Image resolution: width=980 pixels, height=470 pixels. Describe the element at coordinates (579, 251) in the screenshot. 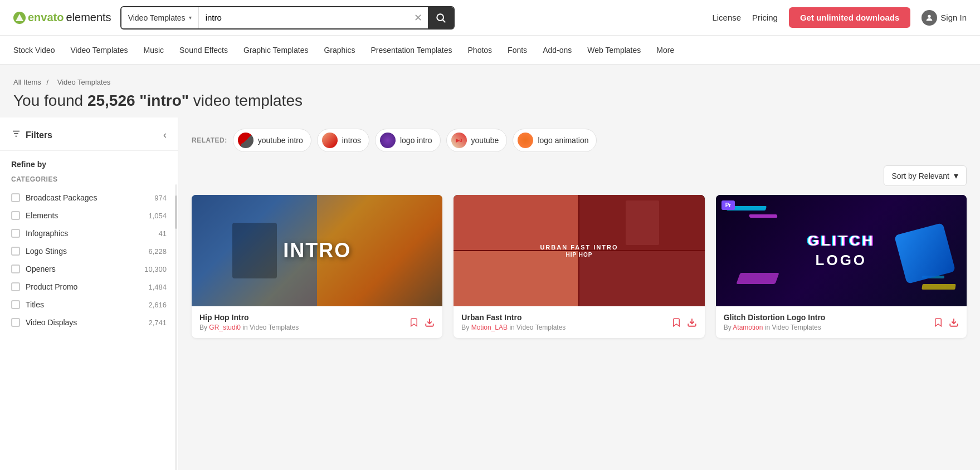

I see `card-thumbnail-urban: URBAN FAST INTRO HIP HOP` at that location.